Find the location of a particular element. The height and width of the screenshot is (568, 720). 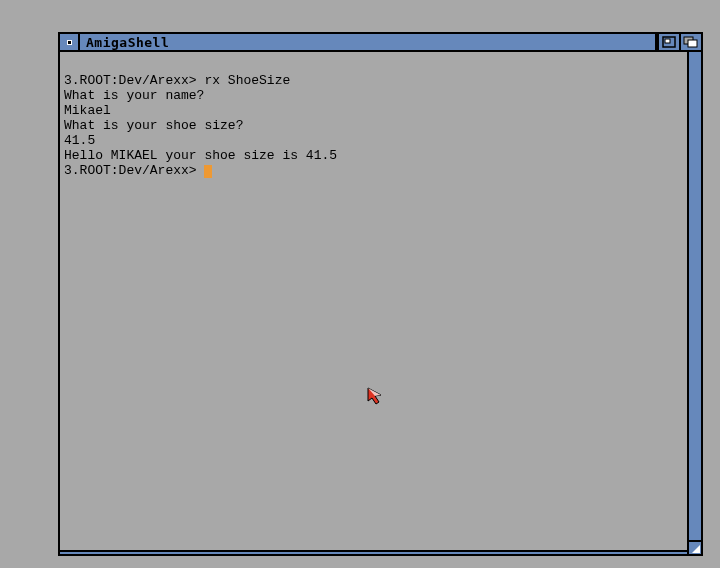

zoom-gadget is located at coordinates (668, 42).